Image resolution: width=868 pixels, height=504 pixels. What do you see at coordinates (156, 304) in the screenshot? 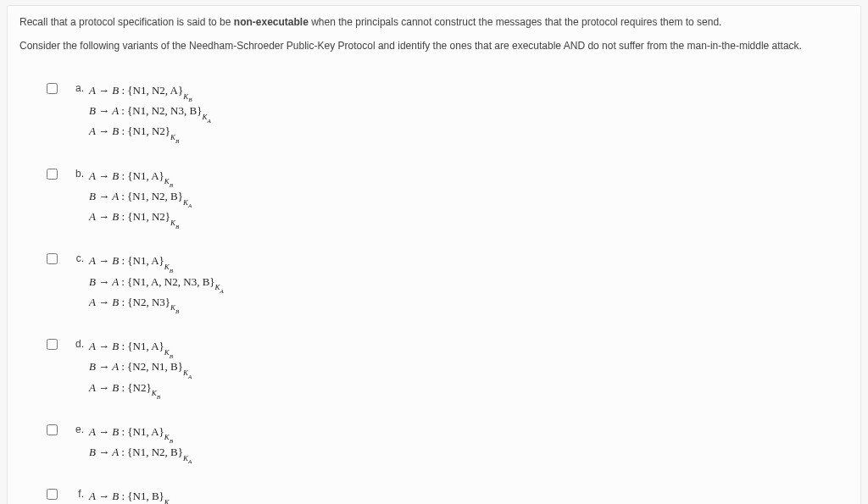
I see `protocol-line: A → B : {N2, N3}KB` at bounding box center [156, 304].